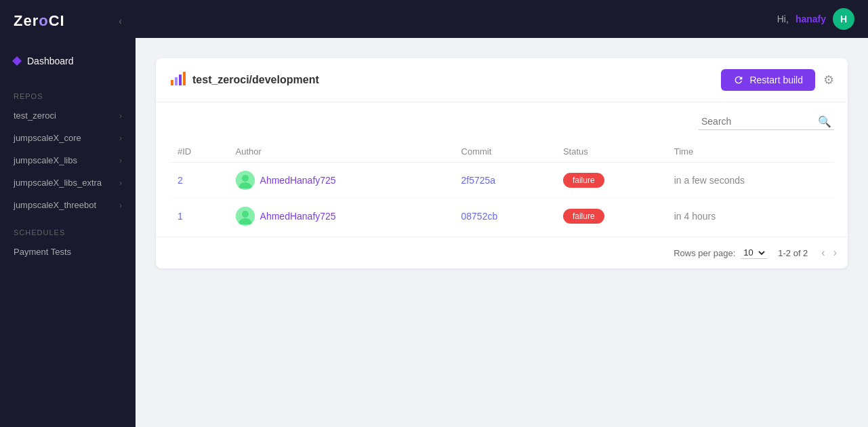 The height and width of the screenshot is (427, 868). Describe the element at coordinates (766, 122) in the screenshot. I see `search-wrap: 🔍` at that location.